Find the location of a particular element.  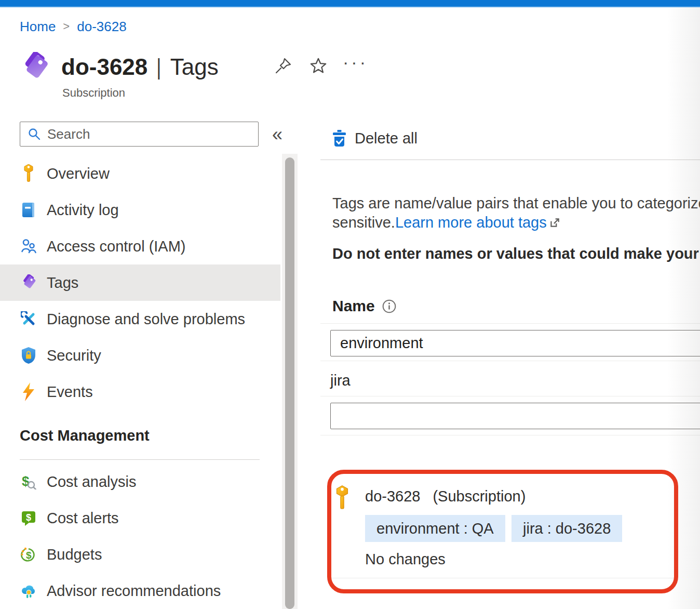

tag-name-input-row3 is located at coordinates (515, 416).